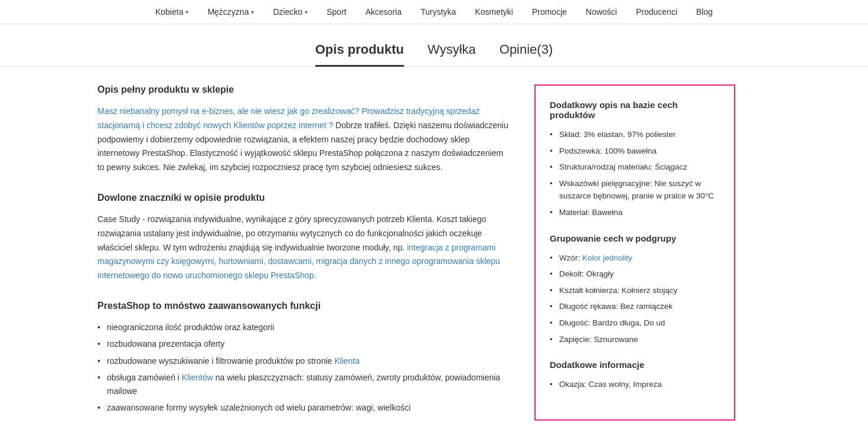  Describe the element at coordinates (635, 258) in the screenshot. I see `list-item: Wzór: Kolor jednolity` at that location.